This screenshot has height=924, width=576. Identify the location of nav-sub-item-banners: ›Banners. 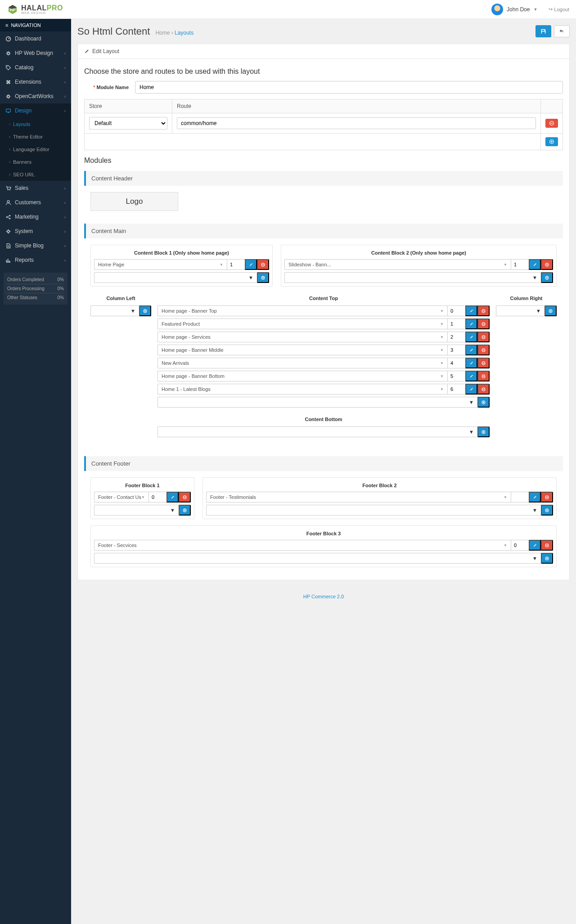
(36, 162).